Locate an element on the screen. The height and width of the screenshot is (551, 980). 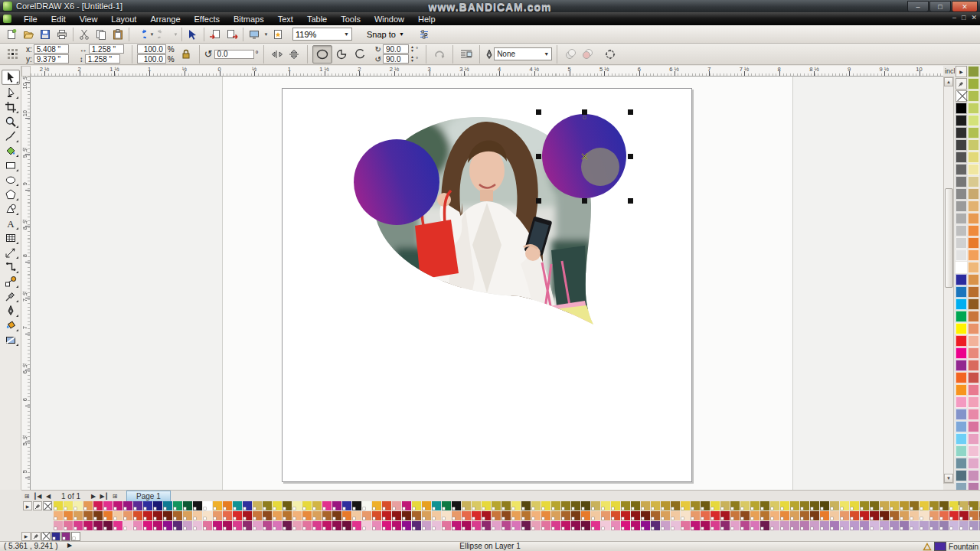
document-color-swatch is located at coordinates (76, 536).